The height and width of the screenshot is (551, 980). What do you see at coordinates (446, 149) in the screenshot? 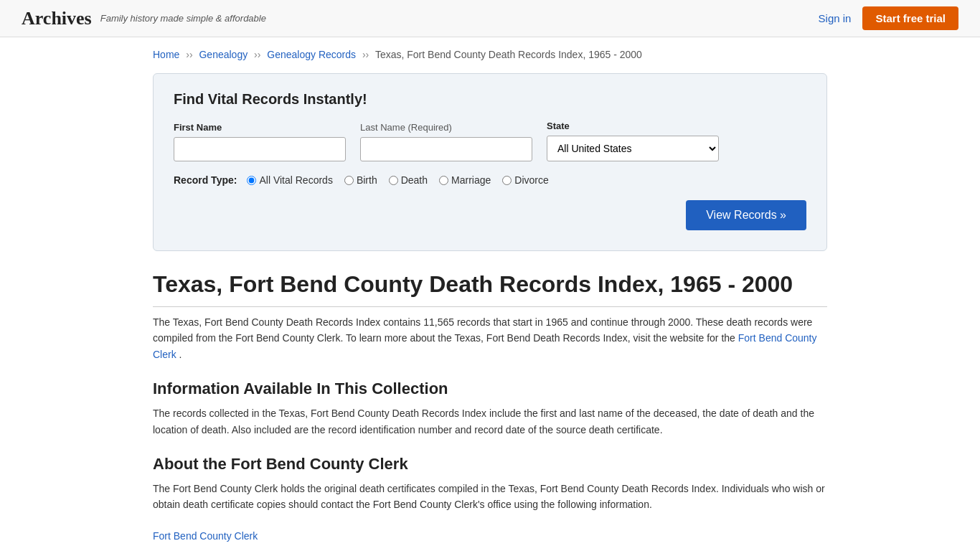
I see `last-name-input` at bounding box center [446, 149].